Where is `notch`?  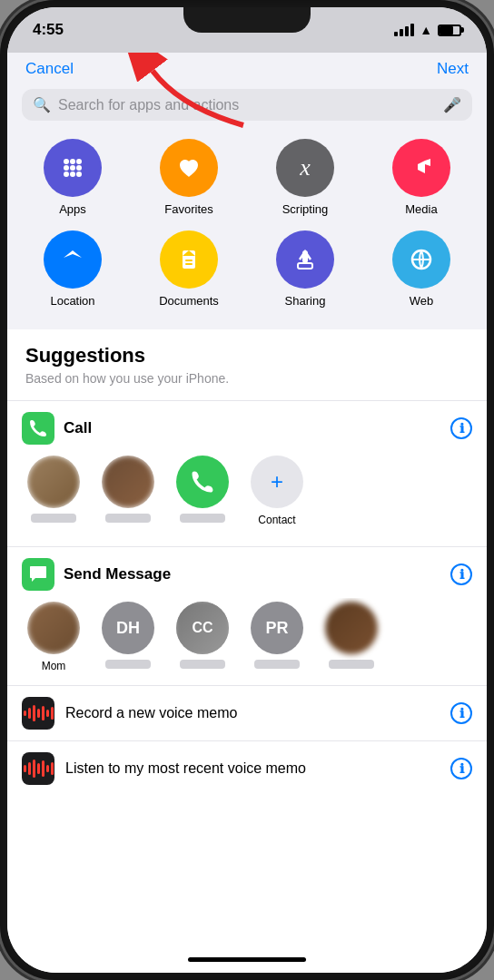
notch is located at coordinates (247, 20).